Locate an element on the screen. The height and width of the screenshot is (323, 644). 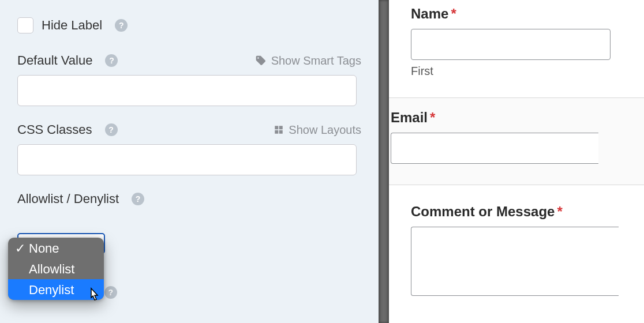
allow-deny-label: Allowlist / Denylist is located at coordinates (68, 199).